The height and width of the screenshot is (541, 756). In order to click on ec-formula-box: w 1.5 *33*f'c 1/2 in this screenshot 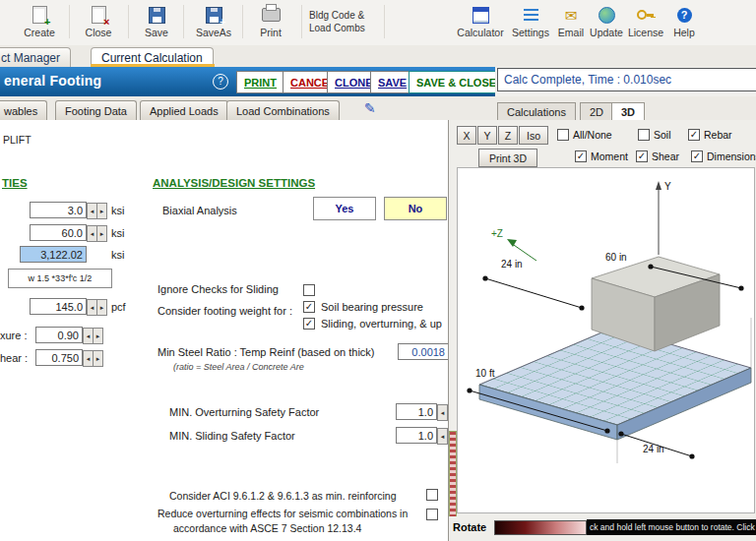, I will do `click(60, 278)`.